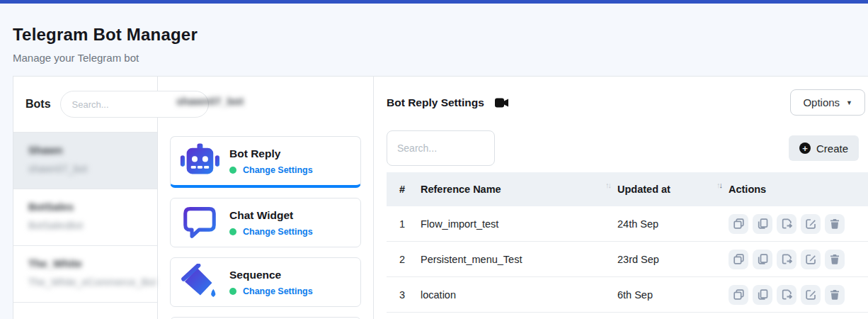 This screenshot has width=868, height=319. What do you see at coordinates (519, 295) in the screenshot?
I see `row-reference-name: location` at bounding box center [519, 295].